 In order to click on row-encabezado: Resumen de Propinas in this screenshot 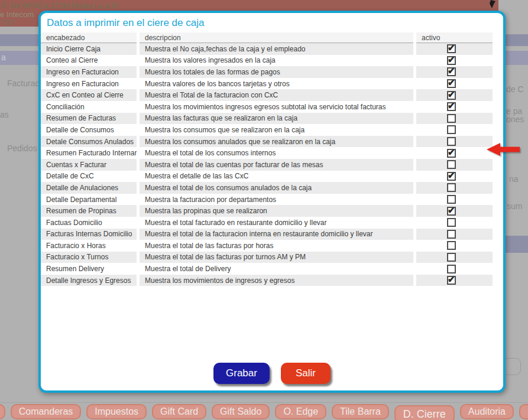, I will do `click(89, 211)`.